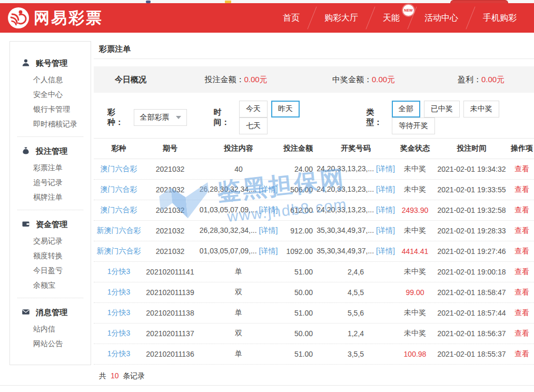 The image size is (534, 392). I want to click on draw-numbers-text: 5,5,6, so click(356, 313).